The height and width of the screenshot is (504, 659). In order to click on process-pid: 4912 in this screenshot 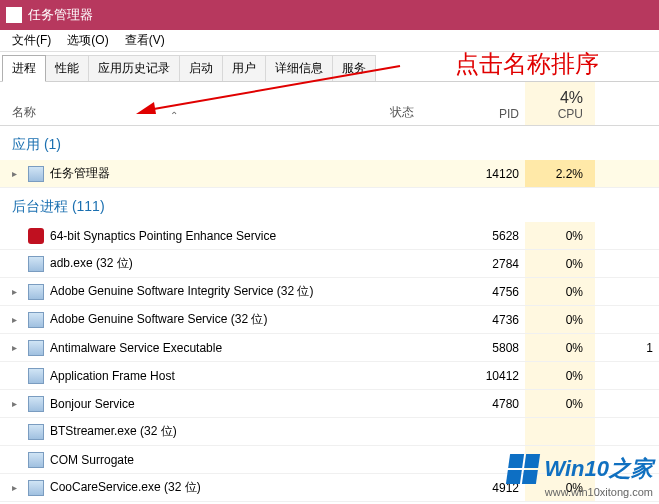, I will do `click(492, 488)`.